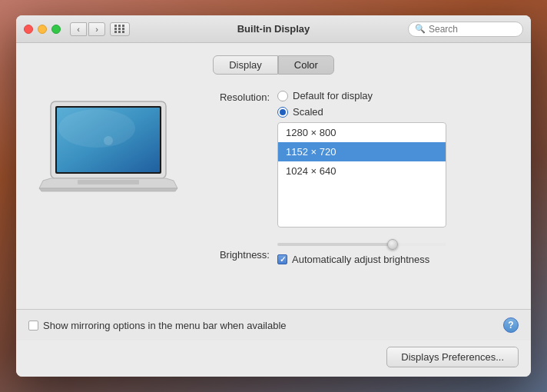 Image resolution: width=547 pixels, height=392 pixels. I want to click on close-button, so click(28, 29).